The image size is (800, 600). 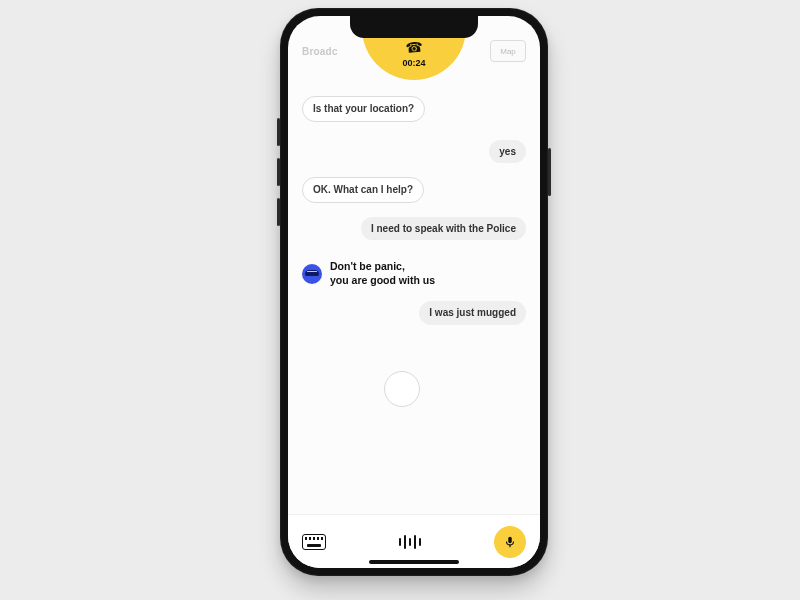 I want to click on record-indicator, so click(x=402, y=389).